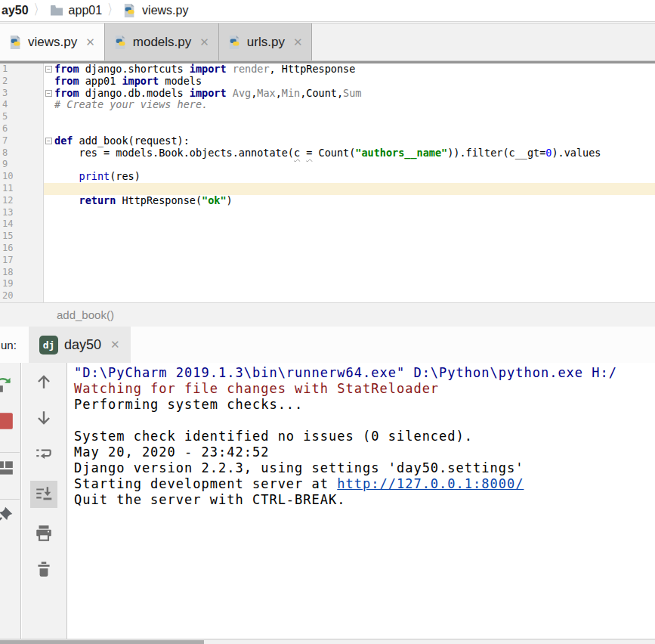 This screenshot has height=644, width=655. What do you see at coordinates (22, 82) in the screenshot?
I see `line-number: 2` at bounding box center [22, 82].